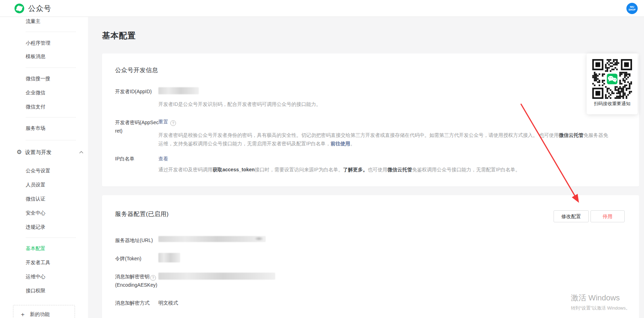 This screenshot has width=644, height=318. I want to click on appsecret-desc-text3: 运维，支持免鉴权调用公众号接口能力，无需启用开发者密码及配置IP白名单，, so click(244, 144).